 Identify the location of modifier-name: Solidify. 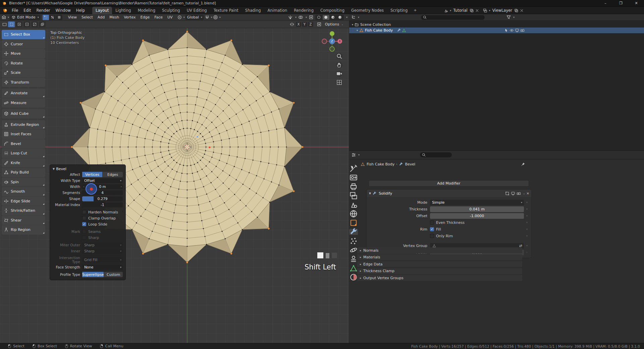
(385, 193).